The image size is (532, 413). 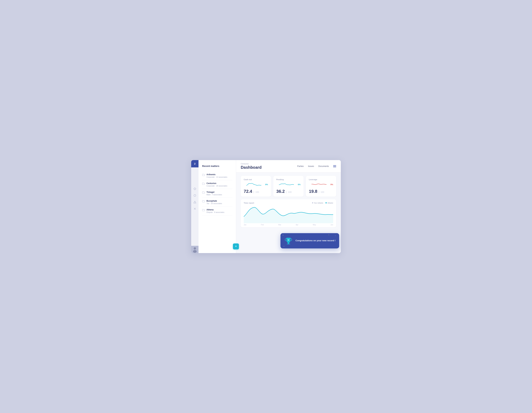 I want to click on stat-percent: 9%, so click(x=332, y=184).